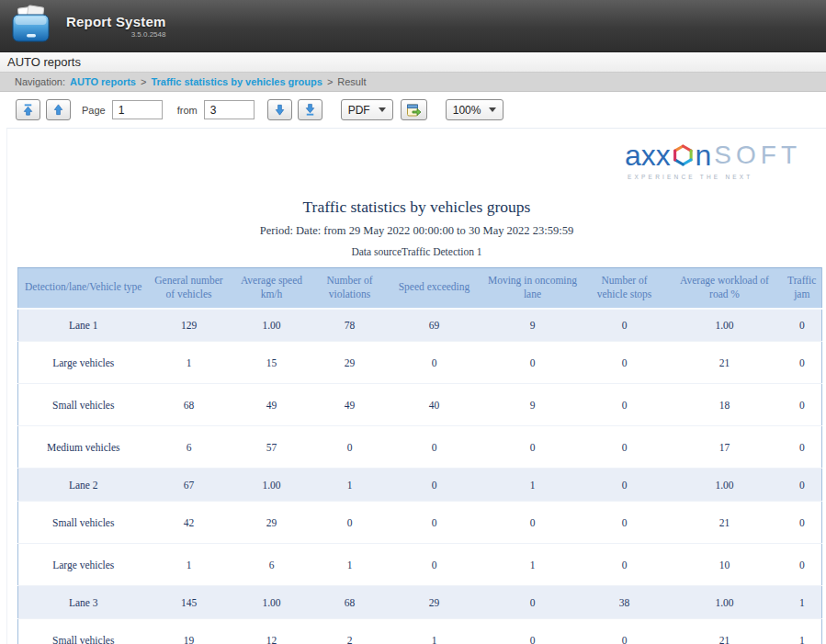  What do you see at coordinates (467, 110) in the screenshot?
I see `zoom-value: 100%` at bounding box center [467, 110].